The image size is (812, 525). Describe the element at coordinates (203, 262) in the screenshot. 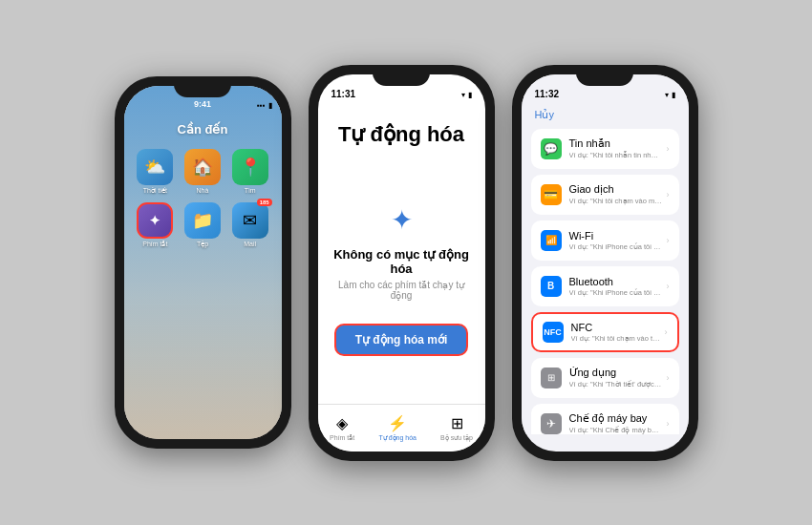

I see `screen-1: 9:41 ▪▪▪ ▮ Cần đến ⛅ Thời tiết 🏠 Nhà` at that location.